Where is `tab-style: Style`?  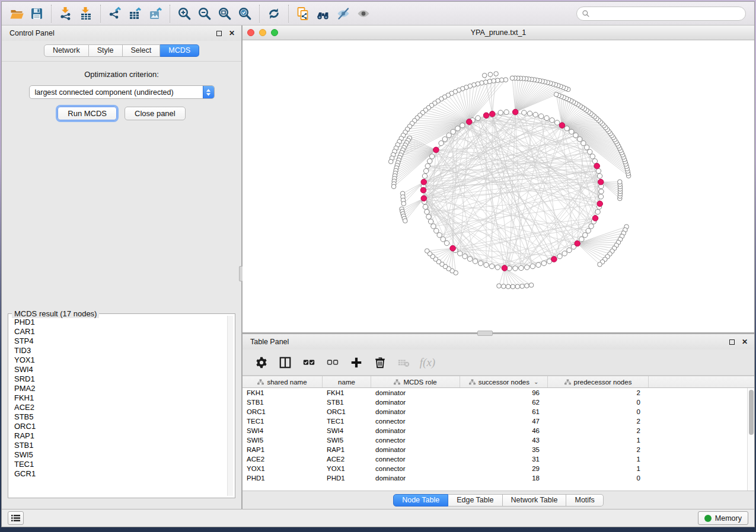 tab-style: Style is located at coordinates (106, 51).